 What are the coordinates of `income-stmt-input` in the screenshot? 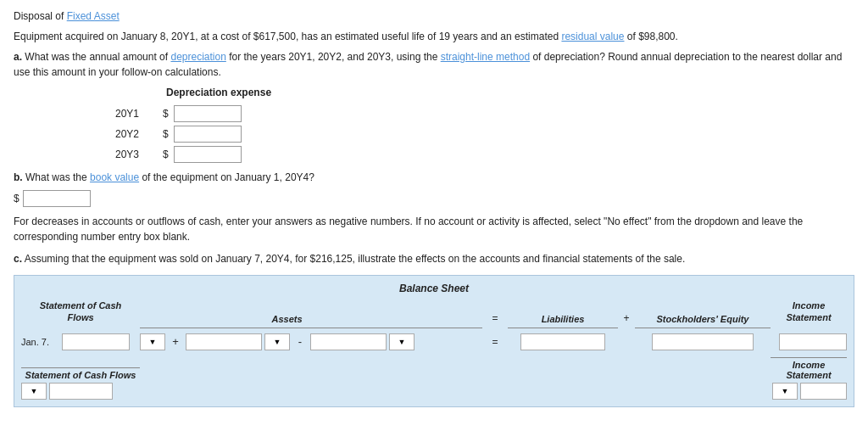 It's located at (813, 342).